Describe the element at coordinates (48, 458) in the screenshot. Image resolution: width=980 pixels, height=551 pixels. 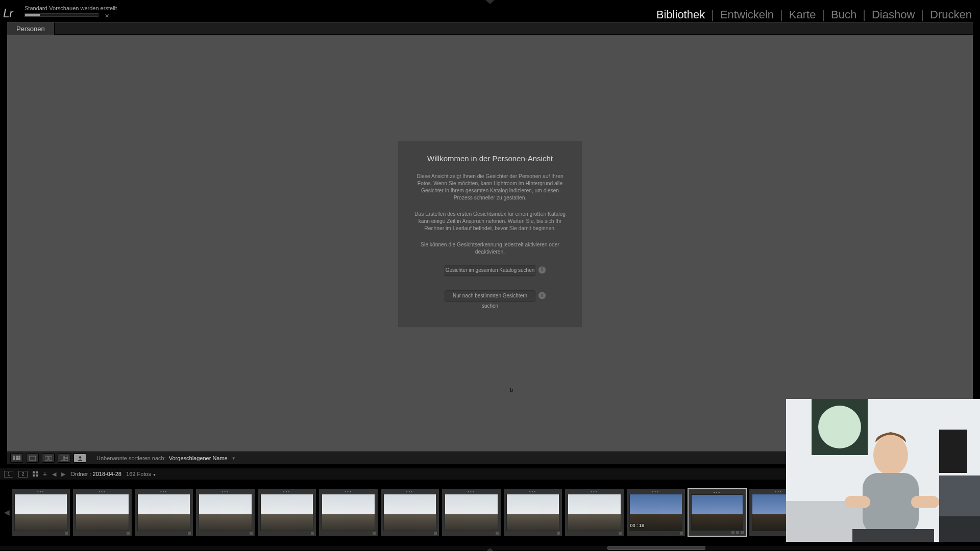
I see `compare-view-icon` at that location.